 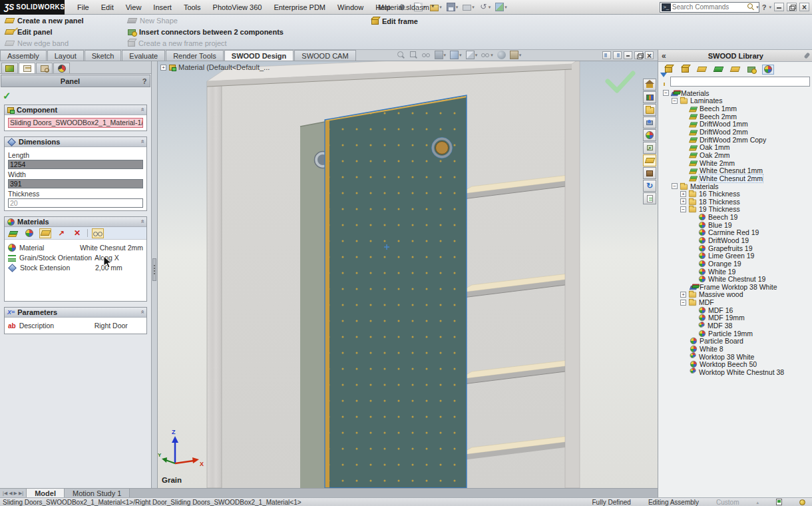 I want to click on library-box-button, so click(x=685, y=69).